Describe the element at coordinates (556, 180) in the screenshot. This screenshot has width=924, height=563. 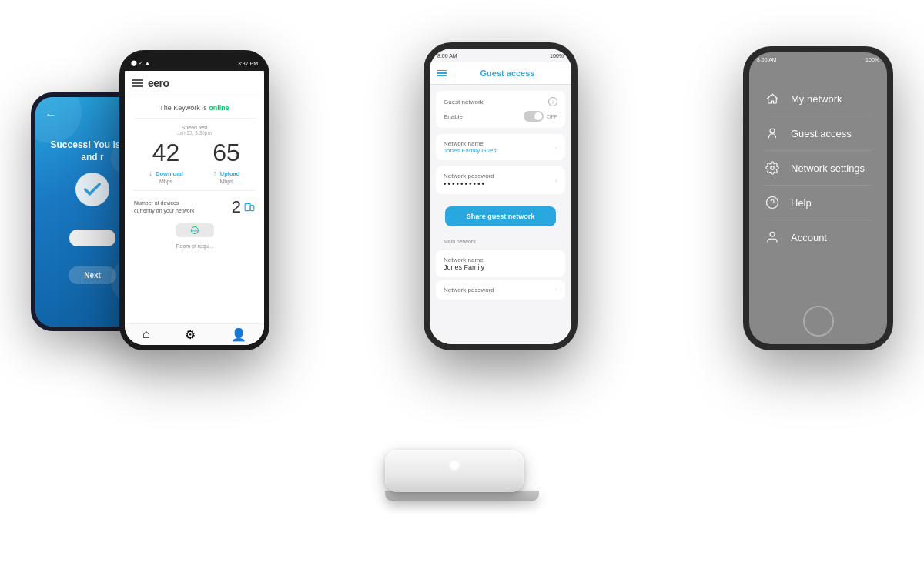
I see `chevron-password-icon: ›` at that location.